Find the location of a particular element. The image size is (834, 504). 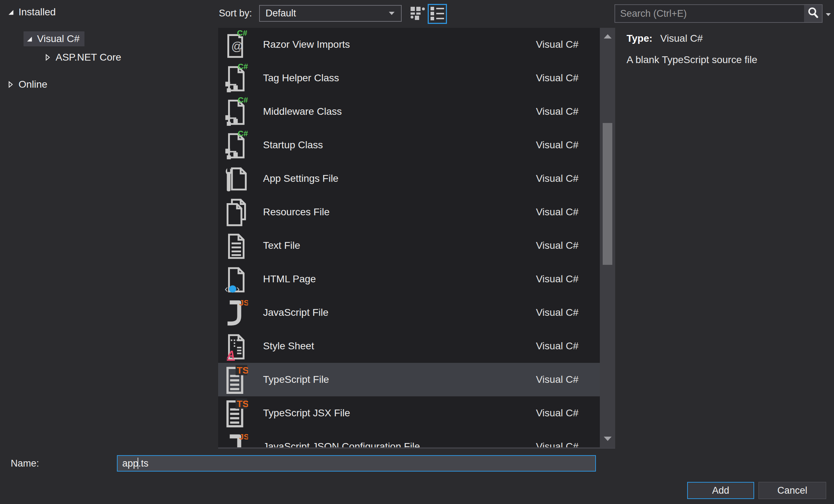

name-field-wrap is located at coordinates (356, 463).